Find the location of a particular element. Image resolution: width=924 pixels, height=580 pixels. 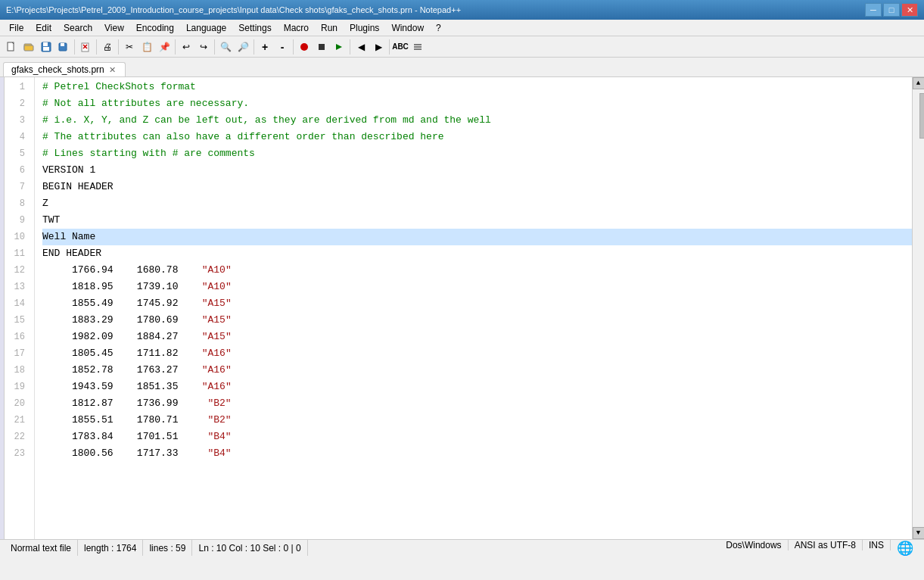

code-line-9: TWT is located at coordinates (477, 220).